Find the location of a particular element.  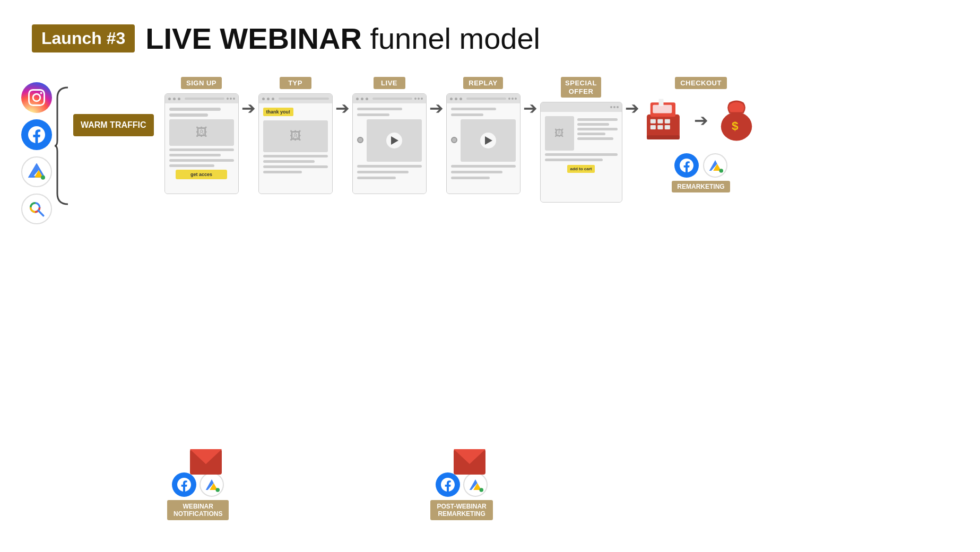

post-webinar-facebook-icon is located at coordinates (448, 485).